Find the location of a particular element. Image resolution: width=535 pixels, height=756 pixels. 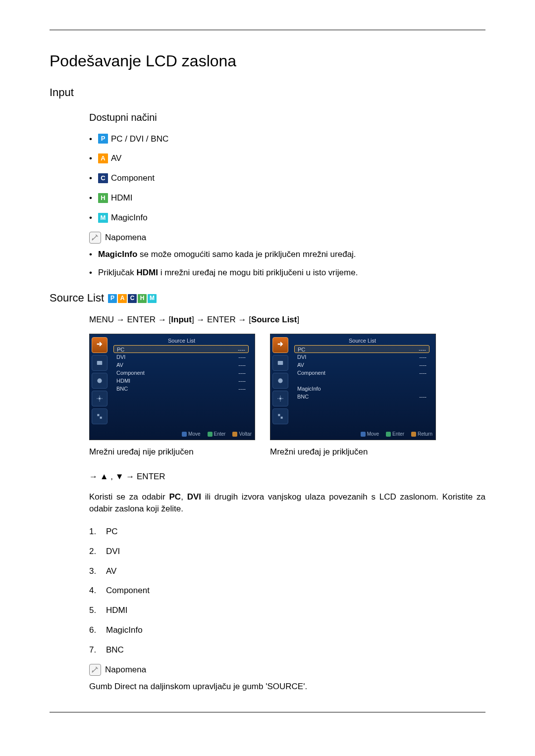

source-row: BNC---- is located at coordinates (362, 397).